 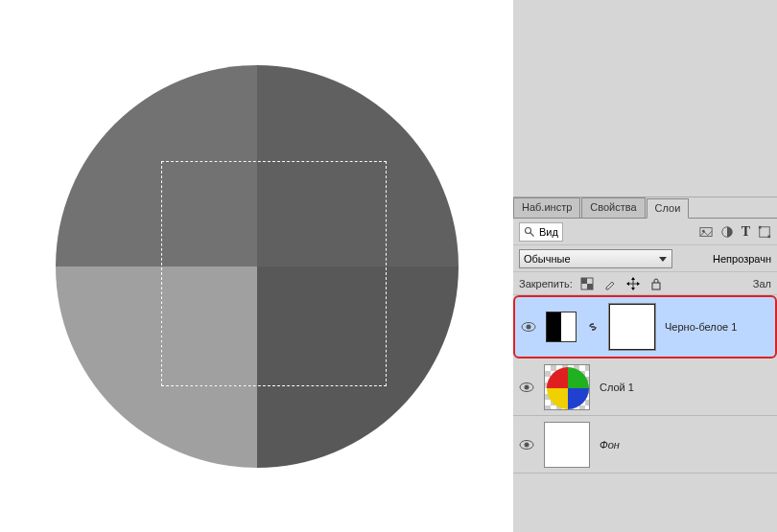 I want to click on fill-label: Зал, so click(x=762, y=284).